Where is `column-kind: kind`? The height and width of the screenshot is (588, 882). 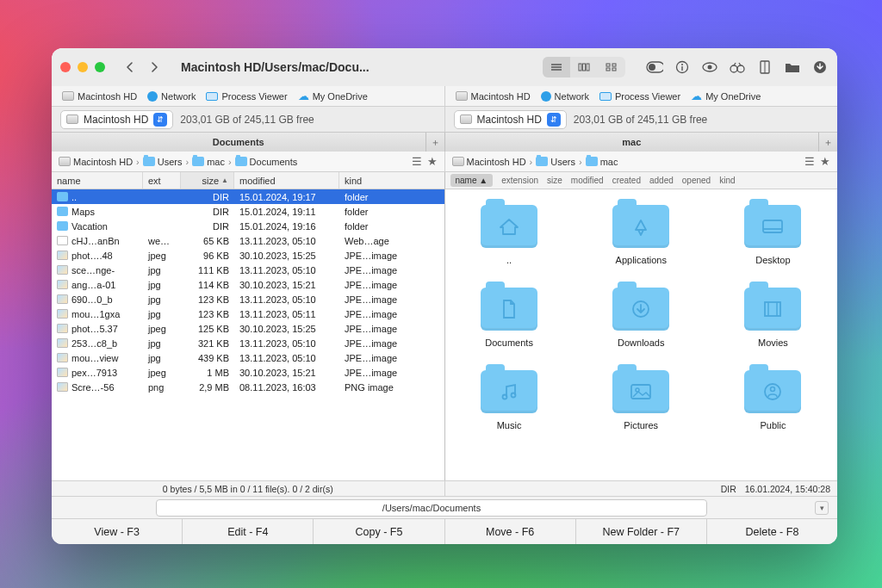 column-kind: kind is located at coordinates (392, 181).